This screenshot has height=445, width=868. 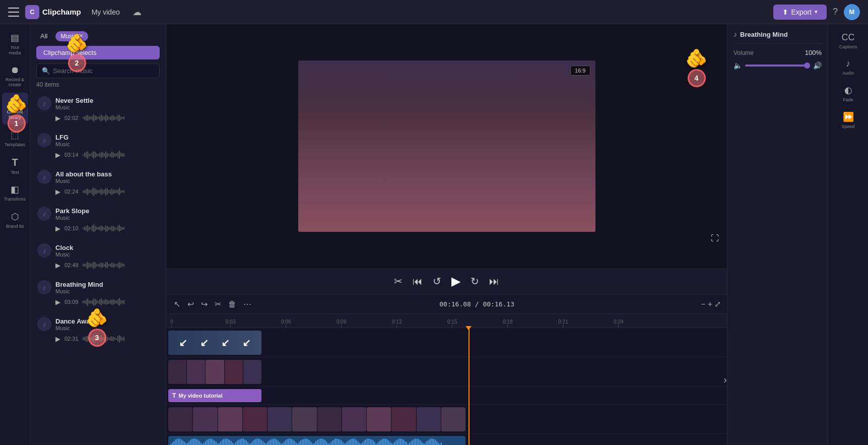 I want to click on filter-all-button: All, so click(x=44, y=36).